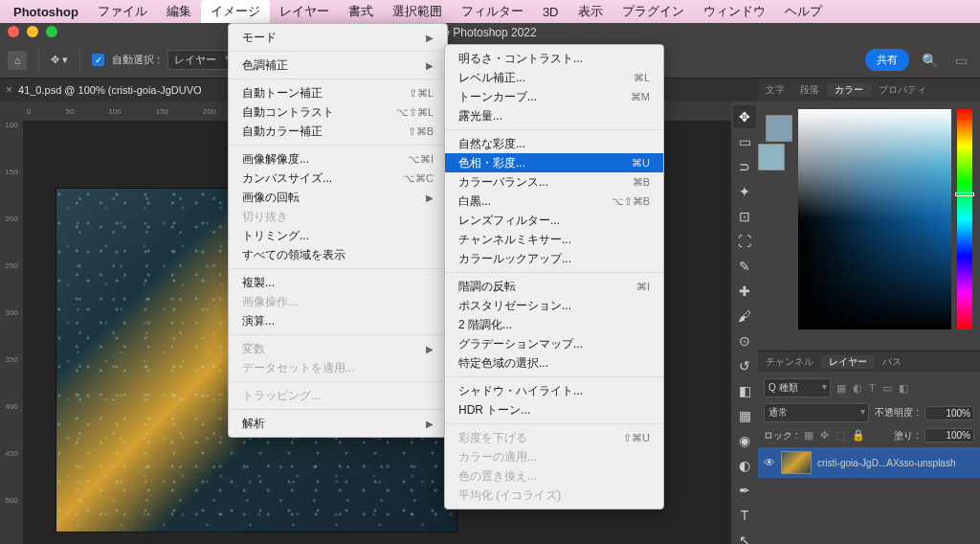 This screenshot has width=980, height=544. Describe the element at coordinates (930, 60) in the screenshot. I see `search-icon: 🔍` at that location.